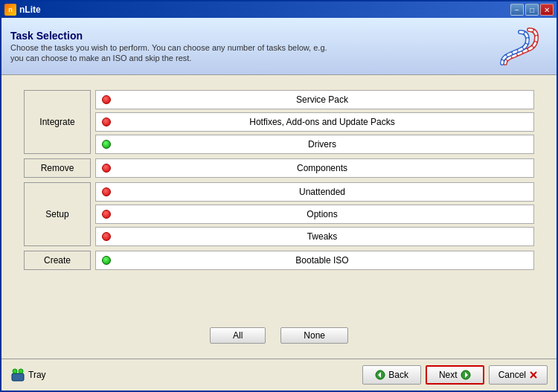  Describe the element at coordinates (455, 375) in the screenshot. I see `footer-nav-buttons: Back Next Cancel` at that location.